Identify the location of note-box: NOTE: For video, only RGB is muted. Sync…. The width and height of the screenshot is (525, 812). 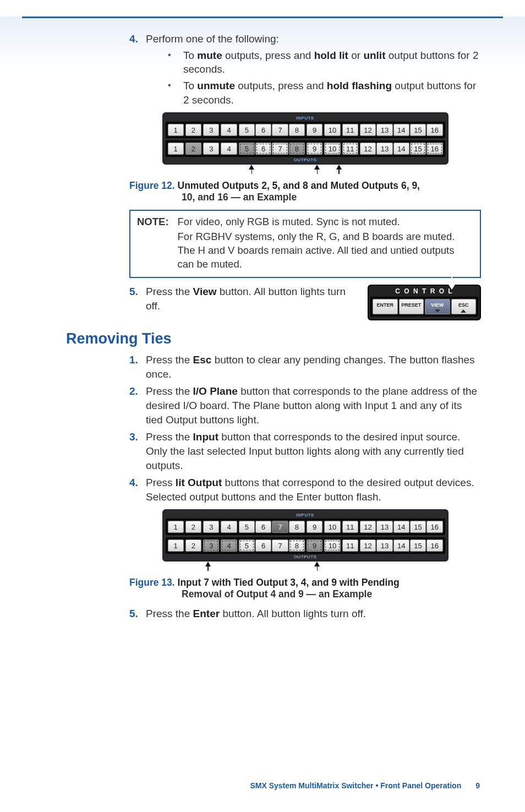
(305, 244).